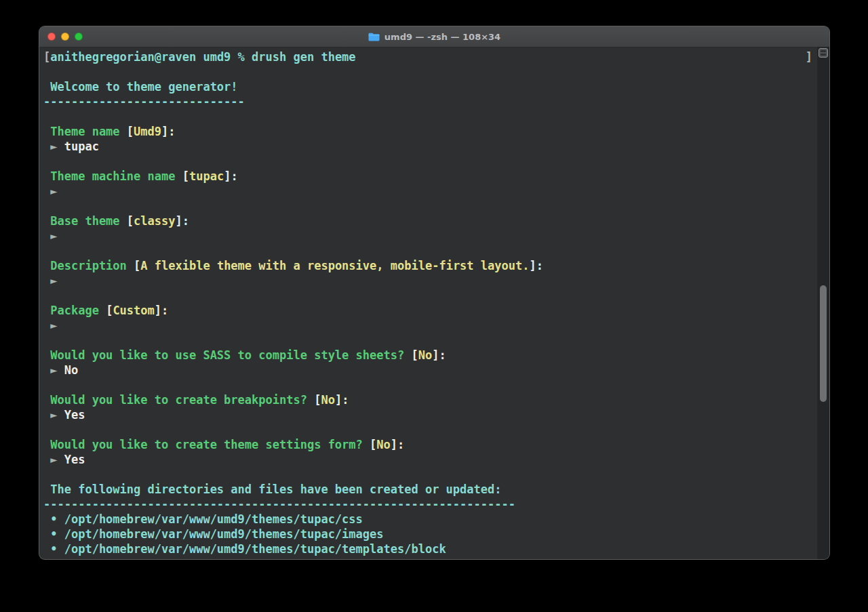  What do you see at coordinates (71, 310) in the screenshot?
I see `text-segment: Package` at bounding box center [71, 310].